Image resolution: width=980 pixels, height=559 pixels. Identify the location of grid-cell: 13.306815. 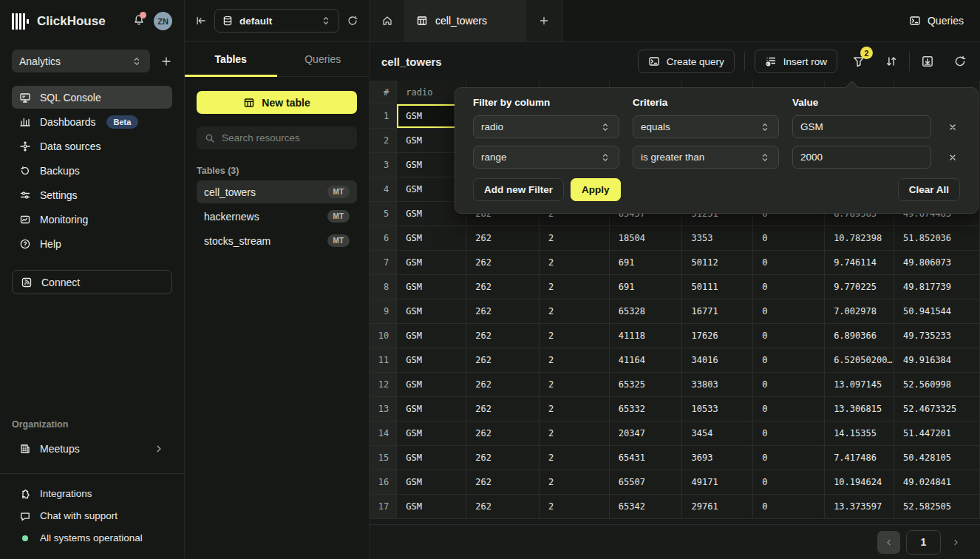
(860, 410).